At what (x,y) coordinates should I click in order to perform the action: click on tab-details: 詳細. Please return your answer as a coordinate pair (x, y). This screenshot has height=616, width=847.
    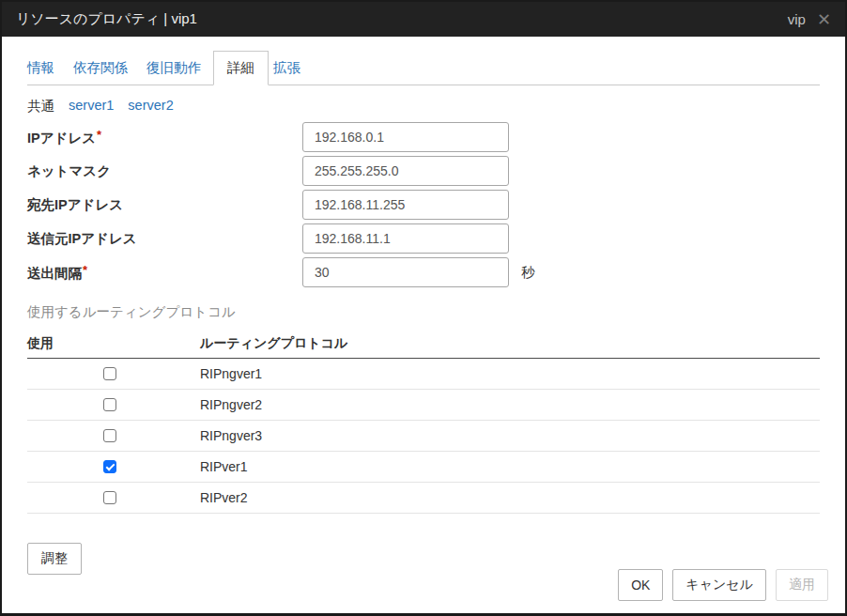
    Looking at the image, I should click on (240, 68).